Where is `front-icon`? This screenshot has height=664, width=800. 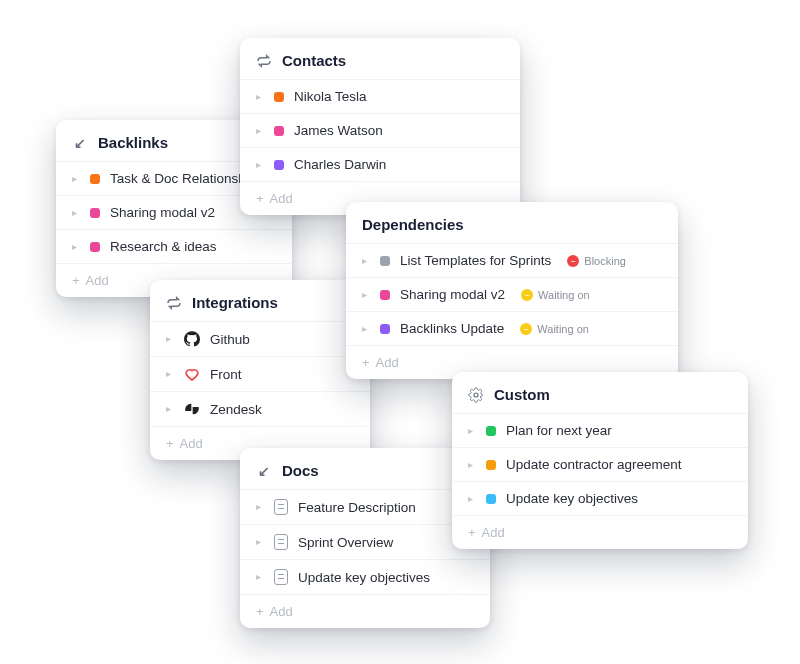
front-icon is located at coordinates (192, 374).